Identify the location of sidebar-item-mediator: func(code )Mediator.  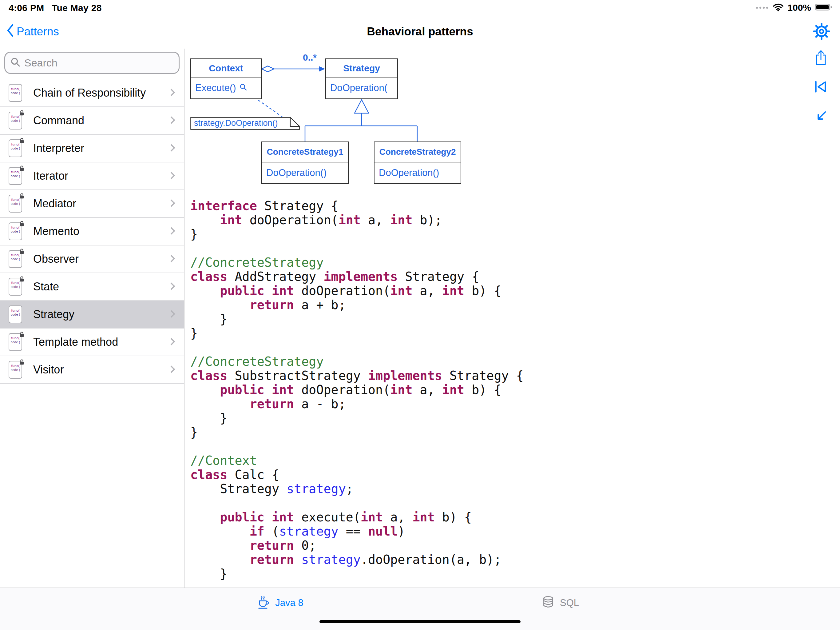
(92, 204).